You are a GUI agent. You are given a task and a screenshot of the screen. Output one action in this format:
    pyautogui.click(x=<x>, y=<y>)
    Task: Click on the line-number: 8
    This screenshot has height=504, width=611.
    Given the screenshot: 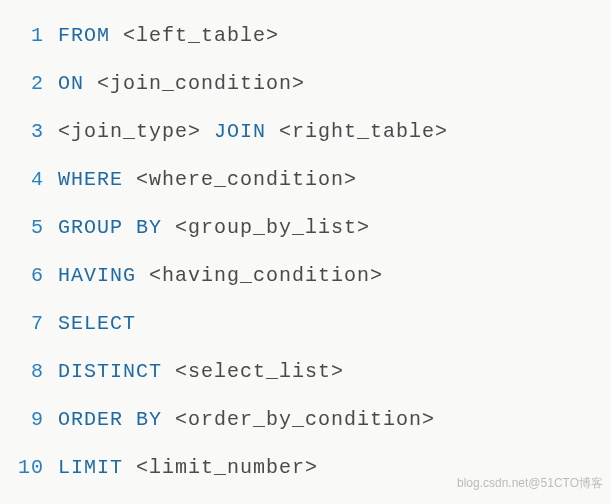 What is the action you would take?
    pyautogui.click(x=29, y=372)
    